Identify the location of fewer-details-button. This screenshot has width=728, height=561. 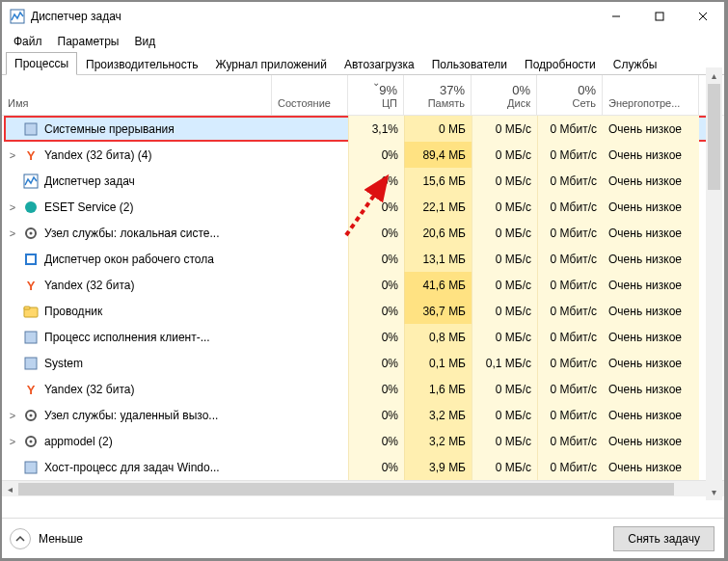
(20, 539).